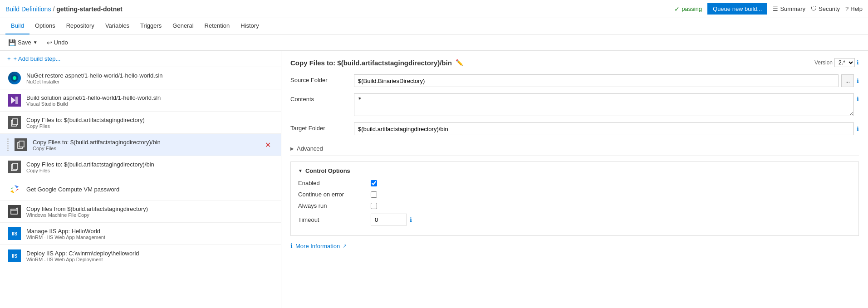  Describe the element at coordinates (574, 220) in the screenshot. I see `timeout-row: Timeout ℹ` at that location.